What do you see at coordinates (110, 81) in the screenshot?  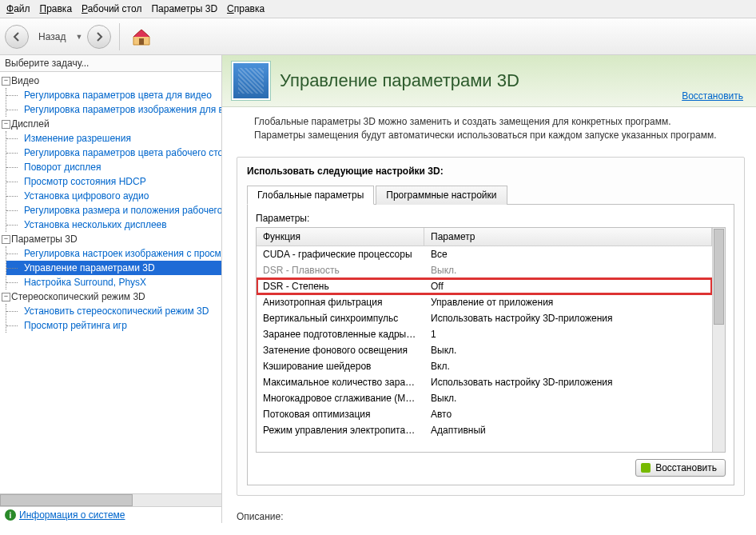 I see `tree-category: Видео` at bounding box center [110, 81].